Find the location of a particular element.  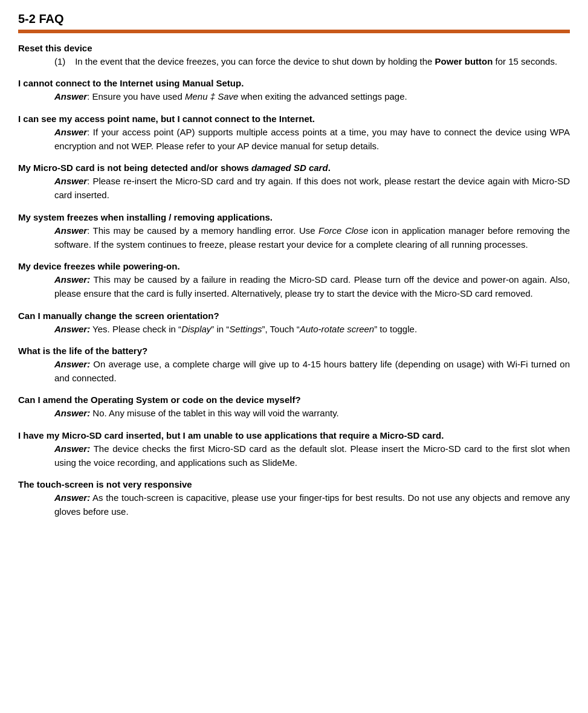

question-system-freezes: My system freezes when installing / remo… is located at coordinates (294, 218).